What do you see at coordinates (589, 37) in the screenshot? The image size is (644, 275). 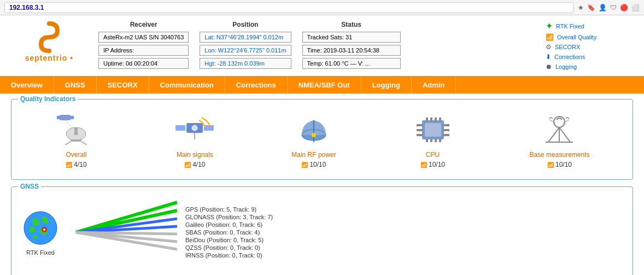 I see `overall-quality-row: 📶 Overall Quality` at bounding box center [589, 37].